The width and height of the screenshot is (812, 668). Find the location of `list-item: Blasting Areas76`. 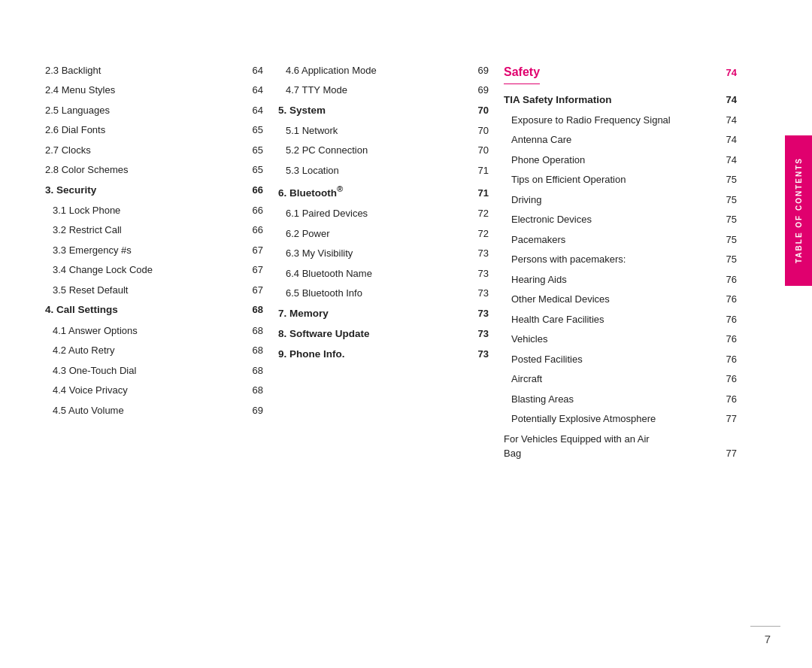

list-item: Blasting Areas76 is located at coordinates (620, 399).